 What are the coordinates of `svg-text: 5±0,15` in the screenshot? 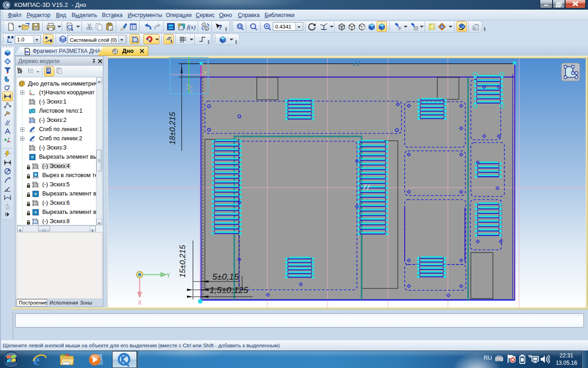 It's located at (226, 277).